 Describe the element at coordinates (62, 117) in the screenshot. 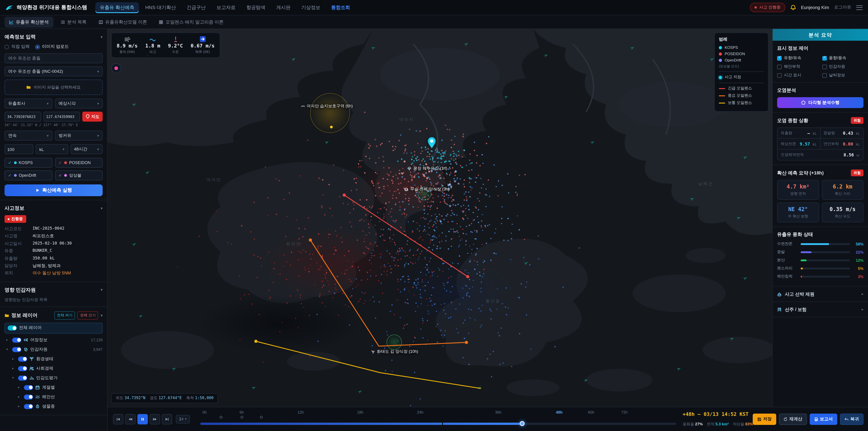

I see `longitude-input` at that location.